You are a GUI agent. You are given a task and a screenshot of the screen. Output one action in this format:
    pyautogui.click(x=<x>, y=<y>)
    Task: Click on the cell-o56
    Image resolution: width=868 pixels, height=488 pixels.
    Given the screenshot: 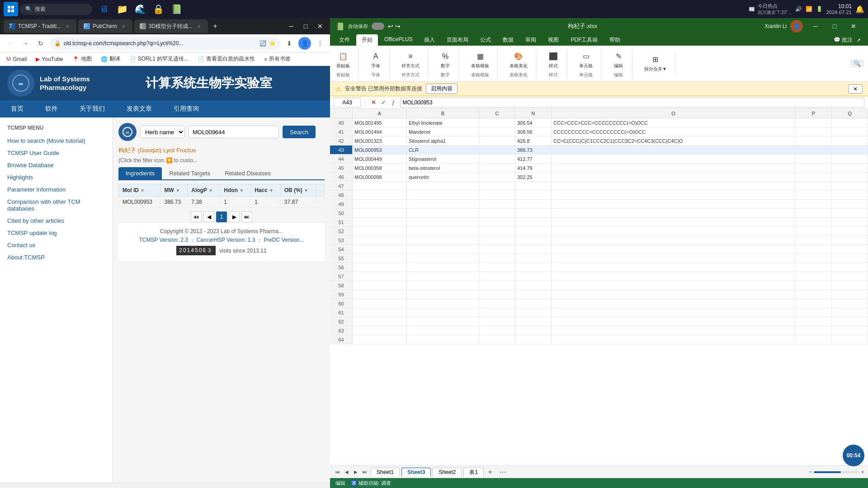 What is the action you would take?
    pyautogui.click(x=674, y=267)
    